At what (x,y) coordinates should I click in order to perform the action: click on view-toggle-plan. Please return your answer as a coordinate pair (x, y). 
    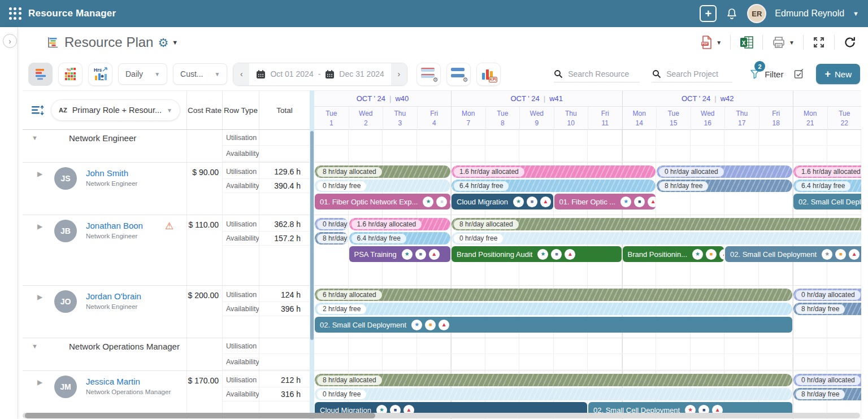
    Looking at the image, I should click on (41, 75).